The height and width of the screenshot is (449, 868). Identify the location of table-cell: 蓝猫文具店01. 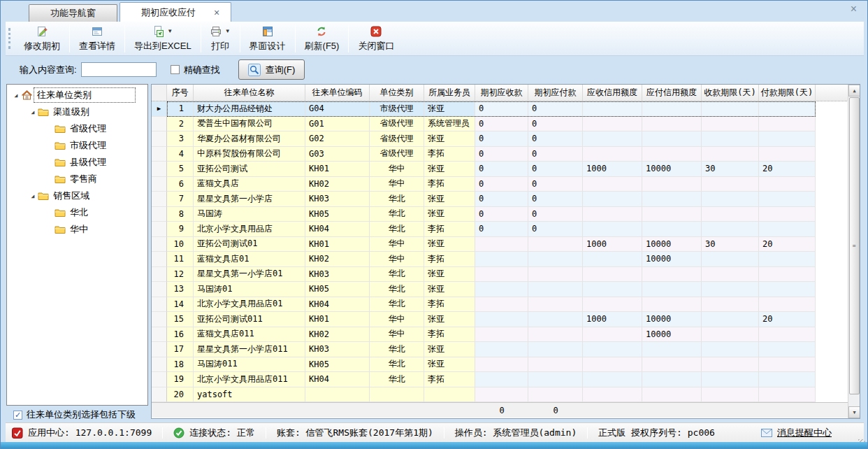
(249, 259).